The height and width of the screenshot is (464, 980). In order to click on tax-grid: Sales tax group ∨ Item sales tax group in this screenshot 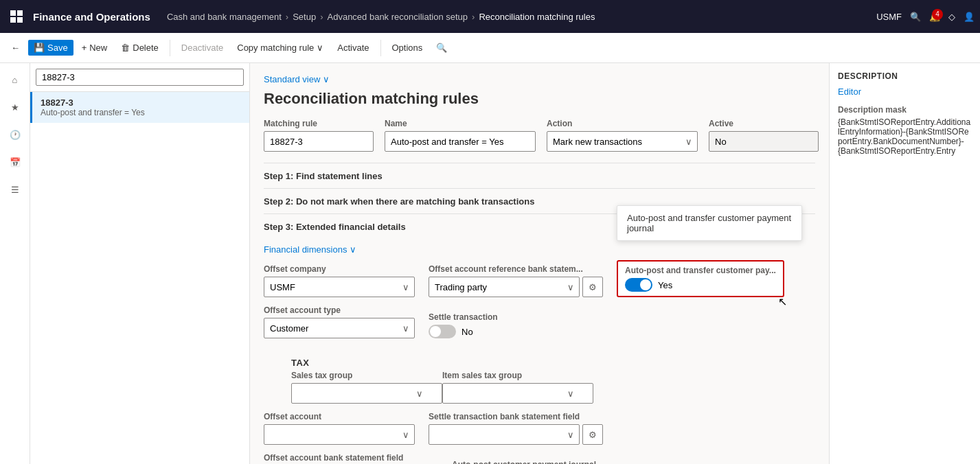, I will do `click(435, 387)`.